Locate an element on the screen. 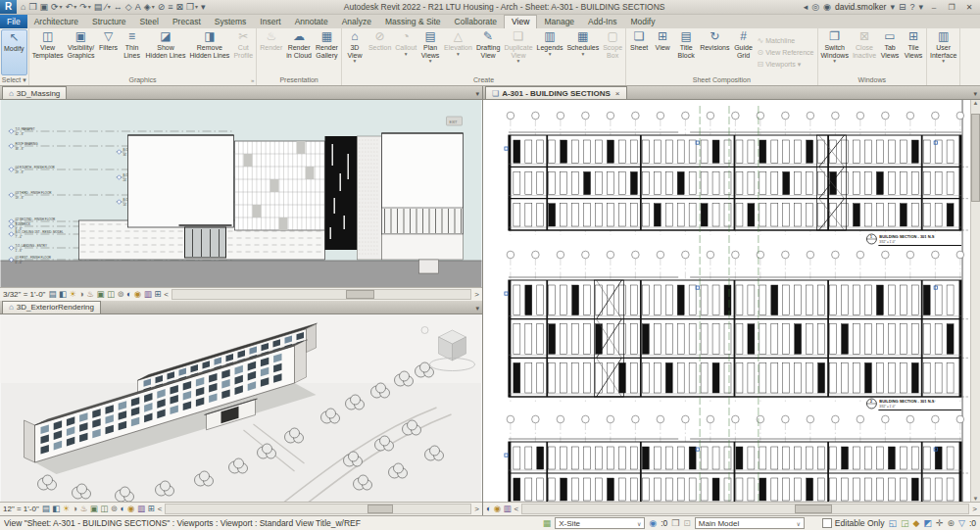 The width and height of the screenshot is (980, 530). shadows-icon: ◑ is located at coordinates (82, 294).